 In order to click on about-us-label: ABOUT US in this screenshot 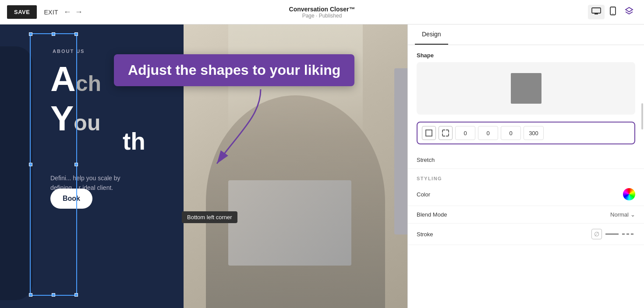, I will do `click(68, 51)`.